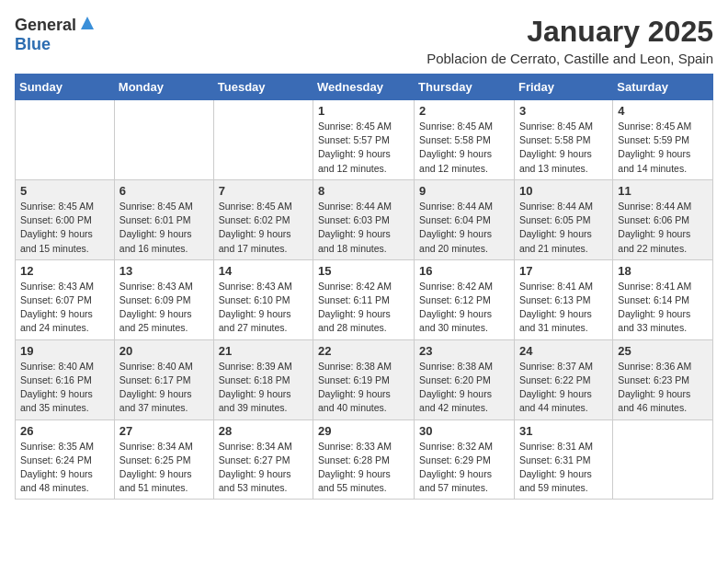 The image size is (728, 563). I want to click on calendar-week-row: 19Sunrise: 8:40 AM Sunset: 6:16 PM Dayli…, so click(364, 379).